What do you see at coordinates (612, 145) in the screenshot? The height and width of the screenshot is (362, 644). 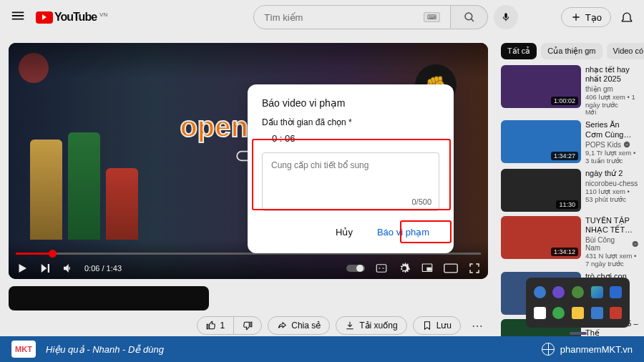 I see `suggestion-channel: POPS Kids` at bounding box center [612, 145].